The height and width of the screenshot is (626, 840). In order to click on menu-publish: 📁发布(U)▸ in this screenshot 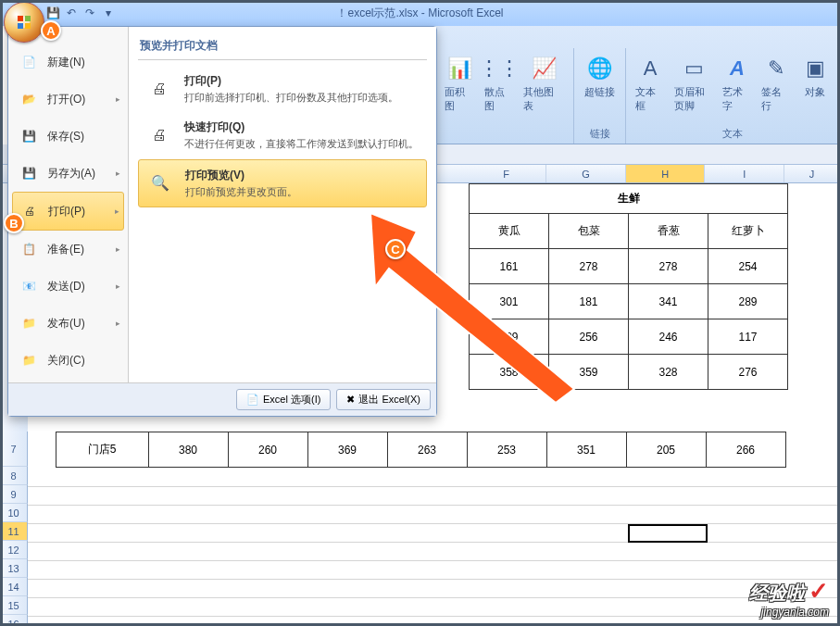, I will do `click(69, 323)`.